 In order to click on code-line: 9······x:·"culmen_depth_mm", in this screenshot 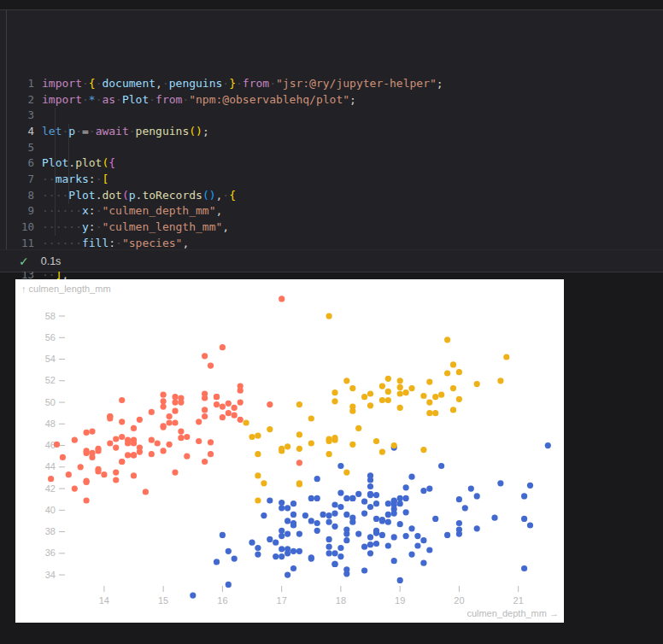, I will do `click(332, 212)`.